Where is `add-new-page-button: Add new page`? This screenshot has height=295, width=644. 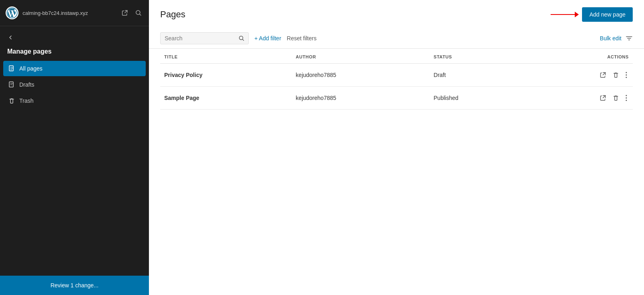 add-new-page-button: Add new page is located at coordinates (607, 15).